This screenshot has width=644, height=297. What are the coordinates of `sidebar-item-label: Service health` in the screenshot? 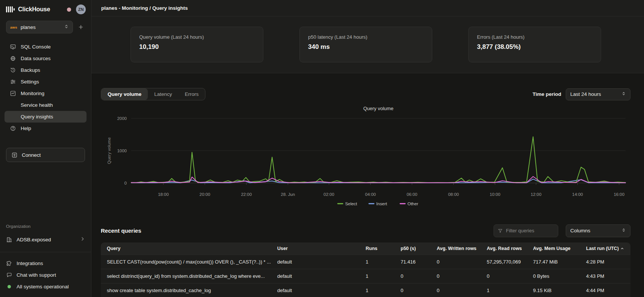 It's located at (37, 105).